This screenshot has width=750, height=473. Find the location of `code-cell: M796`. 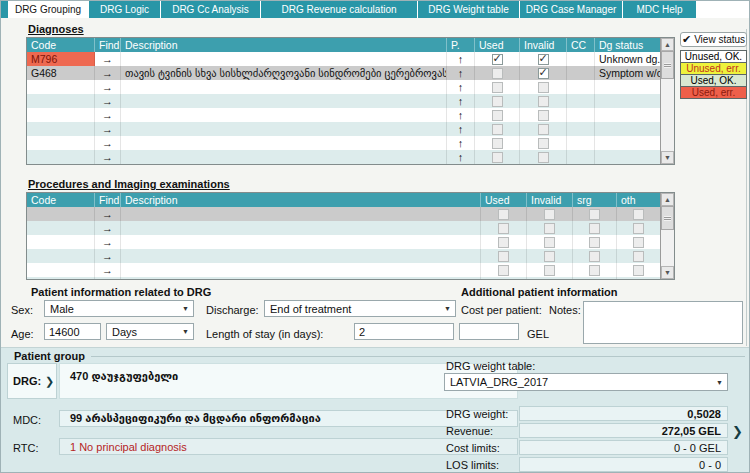

code-cell: M796 is located at coordinates (61, 59).